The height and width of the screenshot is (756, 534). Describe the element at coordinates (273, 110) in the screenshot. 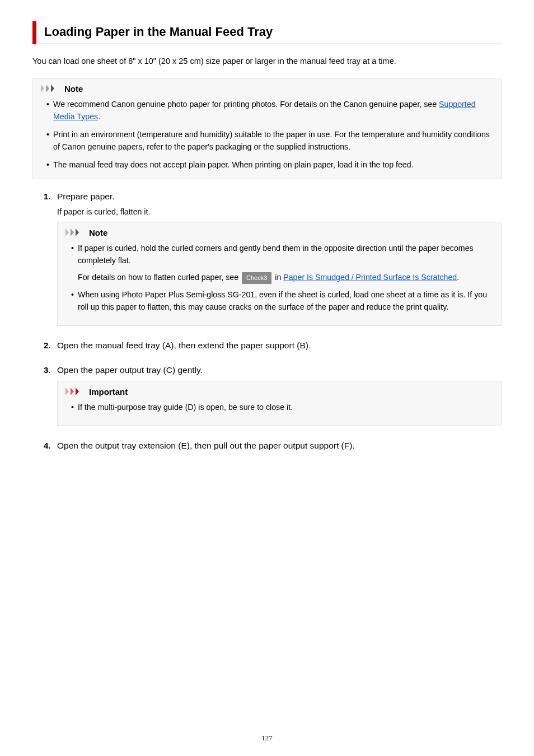

I see `note-text: We recommend Canon genuine photo paper f…` at that location.